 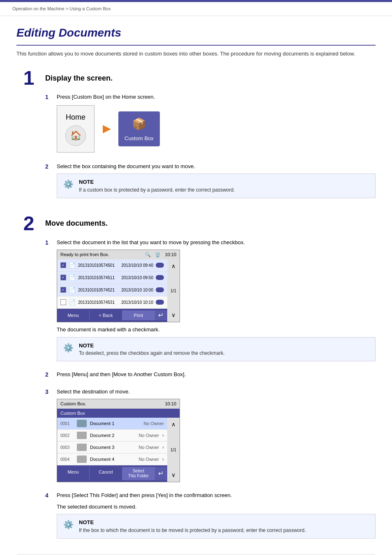 What do you see at coordinates (216, 495) in the screenshot?
I see `step2-sub4-text: Press [Select This Folder] and then pres…` at bounding box center [216, 495].